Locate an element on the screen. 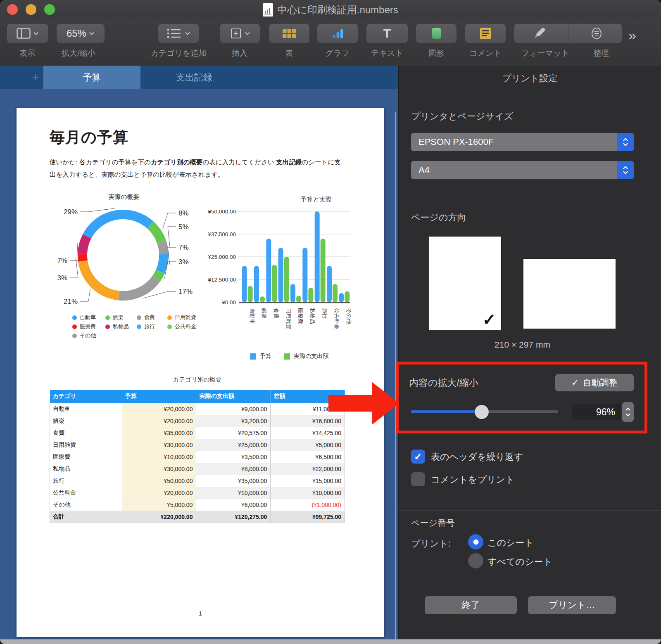 Image resolution: width=661 pixels, height=644 pixels. table-cell: ¥5,000.00 is located at coordinates (308, 445).